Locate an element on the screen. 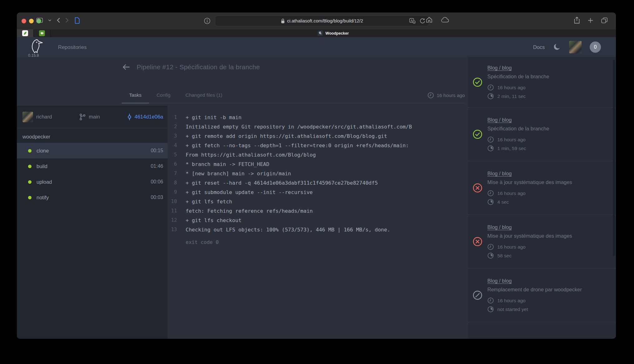  log-line-text: Checking out LFS objects: 100% (573/573)… is located at coordinates (288, 230).